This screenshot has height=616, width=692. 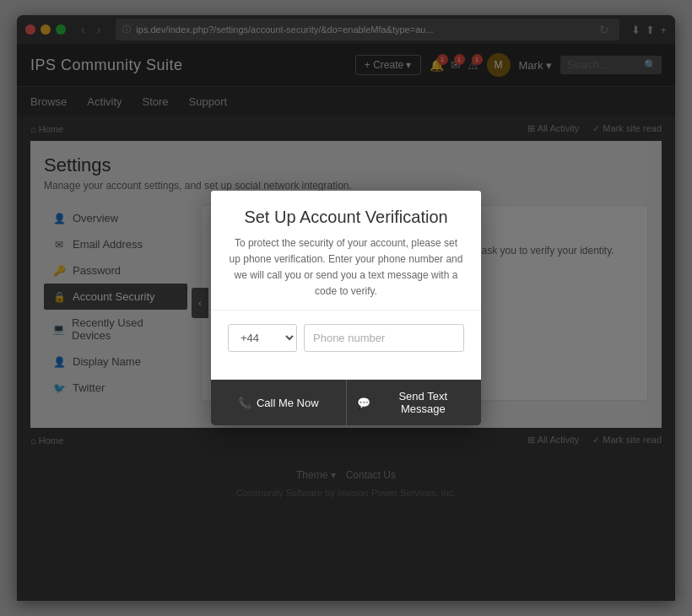 I want to click on modal-title: Set Up Account Verification, so click(x=346, y=218).